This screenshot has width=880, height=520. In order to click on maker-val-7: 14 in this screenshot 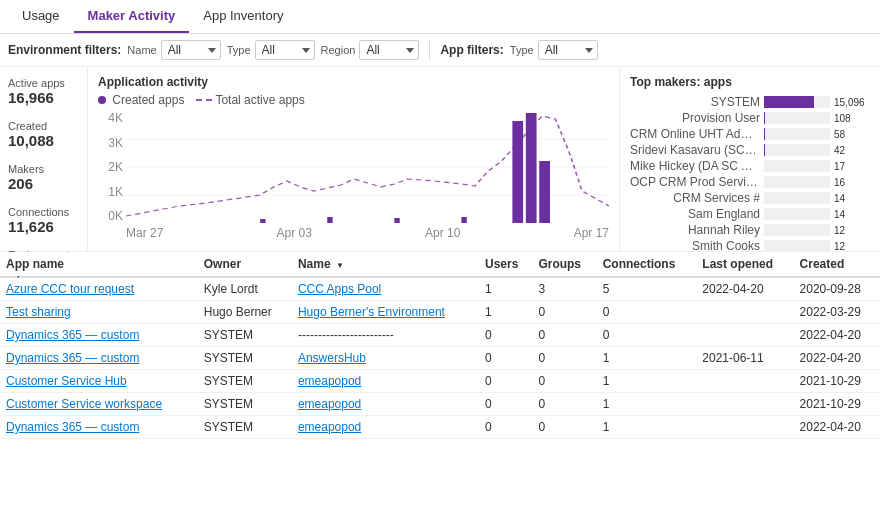, I will do `click(852, 214)`.